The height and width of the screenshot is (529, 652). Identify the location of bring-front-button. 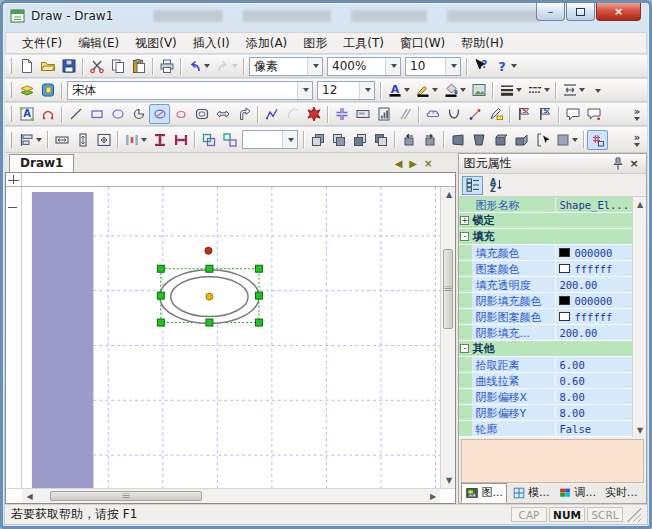
(360, 140).